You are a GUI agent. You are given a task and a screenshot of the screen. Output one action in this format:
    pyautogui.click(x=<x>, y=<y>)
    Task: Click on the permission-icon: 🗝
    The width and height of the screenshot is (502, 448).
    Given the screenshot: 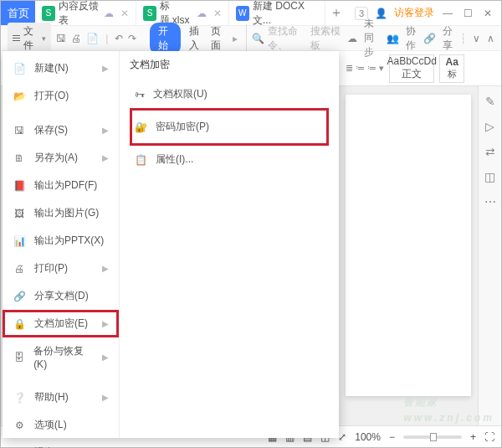 What is the action you would take?
    pyautogui.click(x=140, y=95)
    